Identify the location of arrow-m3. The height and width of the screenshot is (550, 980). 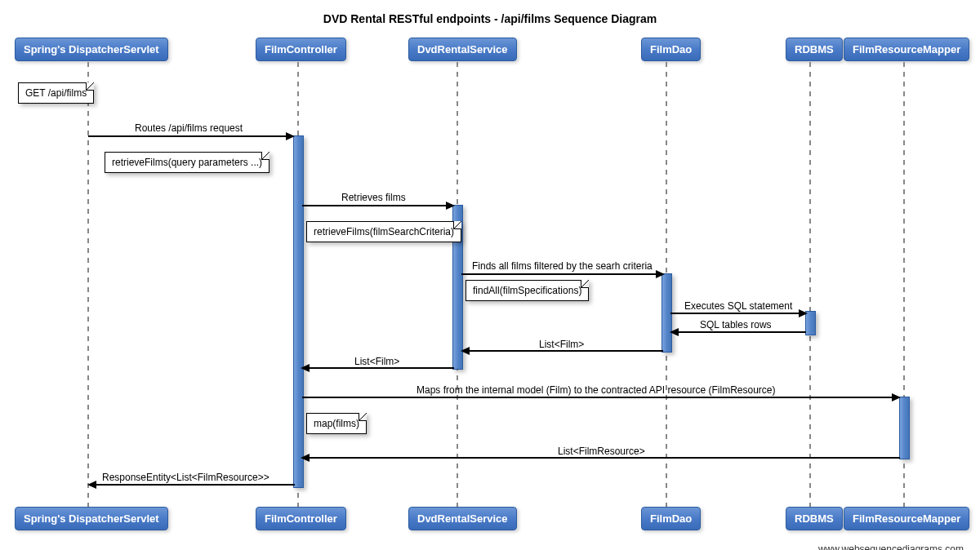
(559, 274).